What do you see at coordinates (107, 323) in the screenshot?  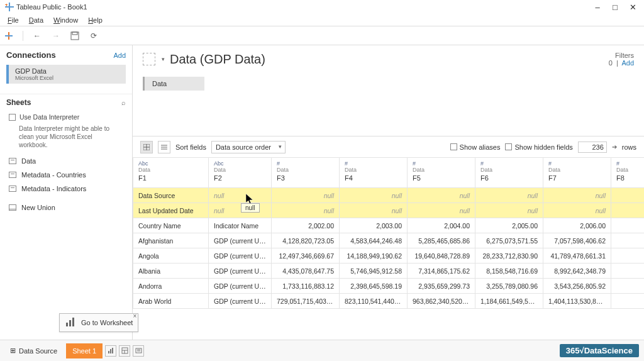 I see `go-to-worksheet-label: Go to Worksheet` at bounding box center [107, 323].